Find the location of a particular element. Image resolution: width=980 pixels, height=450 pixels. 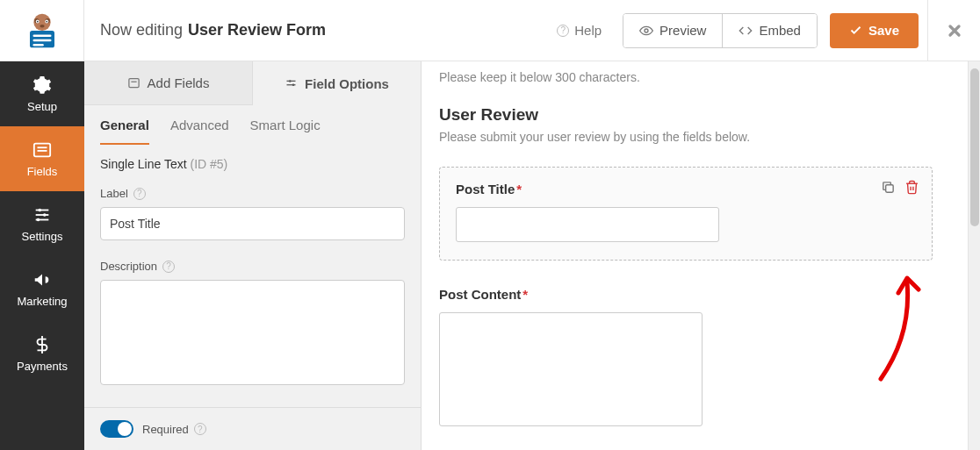

preview-label: Preview is located at coordinates (683, 30).